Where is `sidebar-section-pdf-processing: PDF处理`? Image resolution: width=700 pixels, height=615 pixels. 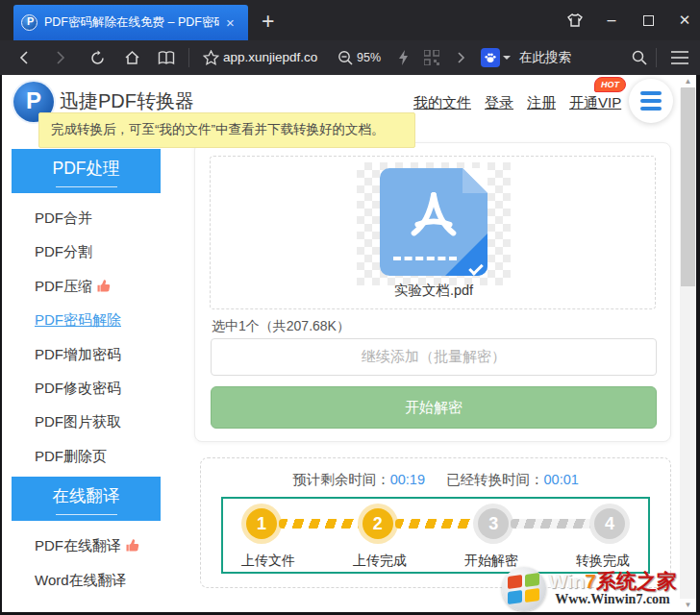
sidebar-section-pdf-processing: PDF处理 is located at coordinates (87, 171).